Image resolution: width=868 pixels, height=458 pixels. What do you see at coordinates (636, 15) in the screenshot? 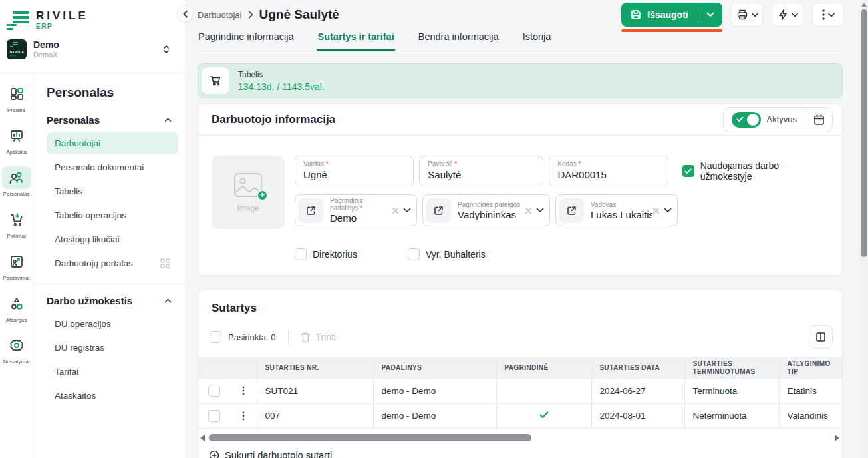
I see `save-icon` at bounding box center [636, 15].